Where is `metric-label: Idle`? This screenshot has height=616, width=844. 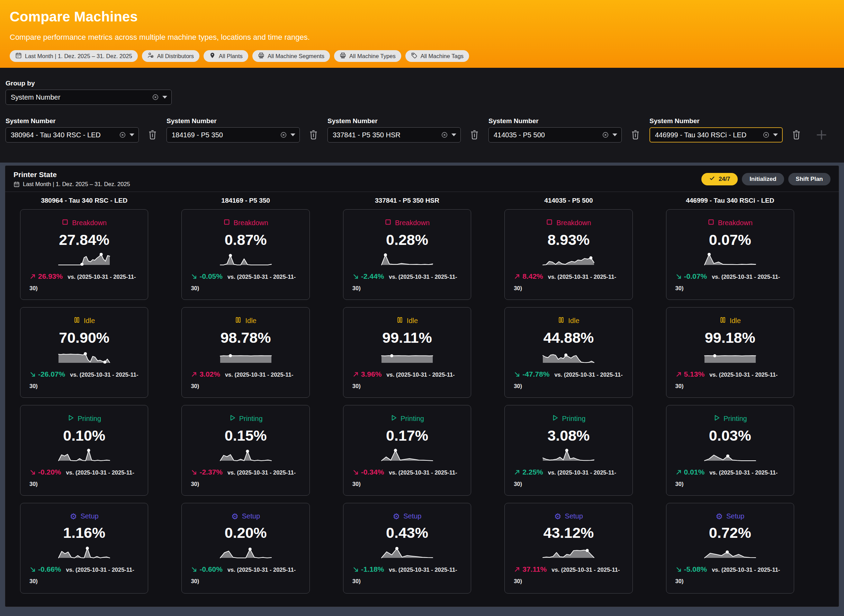
metric-label: Idle is located at coordinates (735, 321).